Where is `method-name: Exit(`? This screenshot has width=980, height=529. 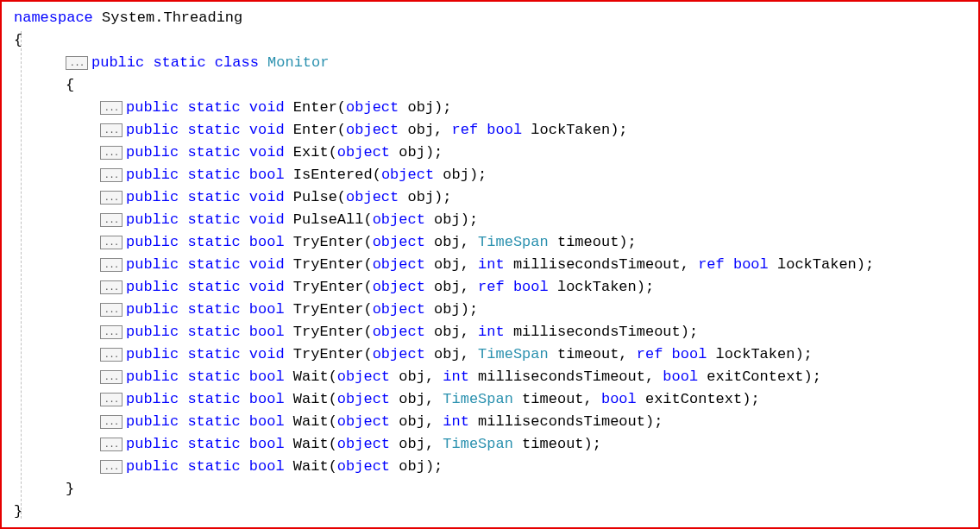
method-name: Exit( is located at coordinates (316, 153).